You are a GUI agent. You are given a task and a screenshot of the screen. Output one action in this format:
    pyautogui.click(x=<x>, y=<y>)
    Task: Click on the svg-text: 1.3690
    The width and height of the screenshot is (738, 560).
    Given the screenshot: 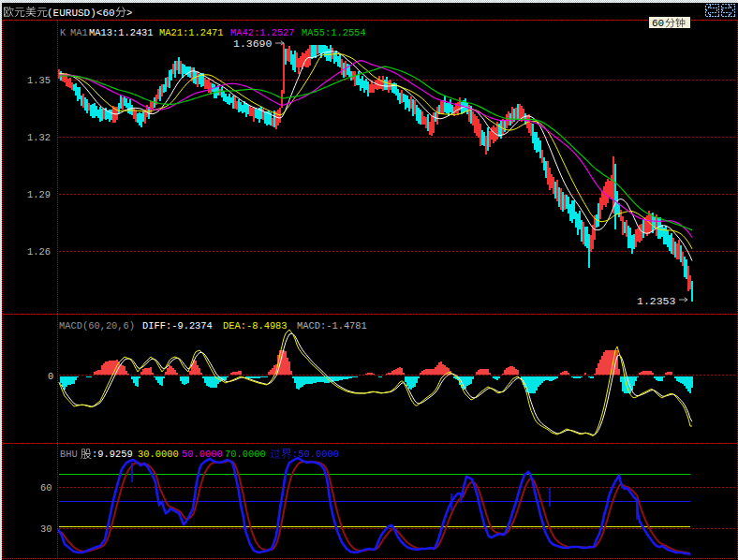 What is the action you would take?
    pyautogui.click(x=253, y=43)
    